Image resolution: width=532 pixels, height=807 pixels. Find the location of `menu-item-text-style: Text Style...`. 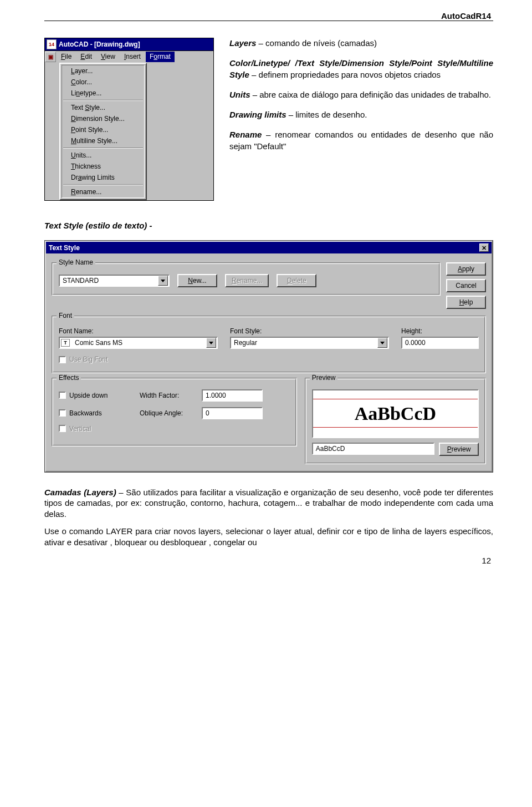

menu-item-text-style: Text Style... is located at coordinates (103, 108).